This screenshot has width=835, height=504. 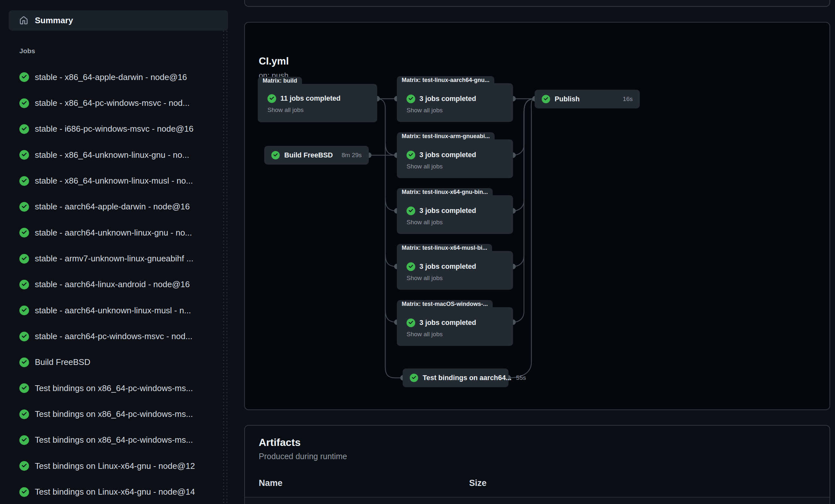 I want to click on artifacts-first-row, so click(x=537, y=501).